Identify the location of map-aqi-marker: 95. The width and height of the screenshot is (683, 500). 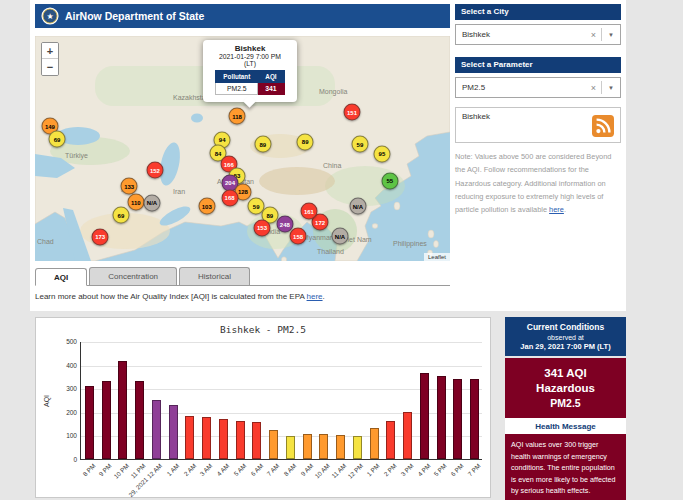
(382, 154).